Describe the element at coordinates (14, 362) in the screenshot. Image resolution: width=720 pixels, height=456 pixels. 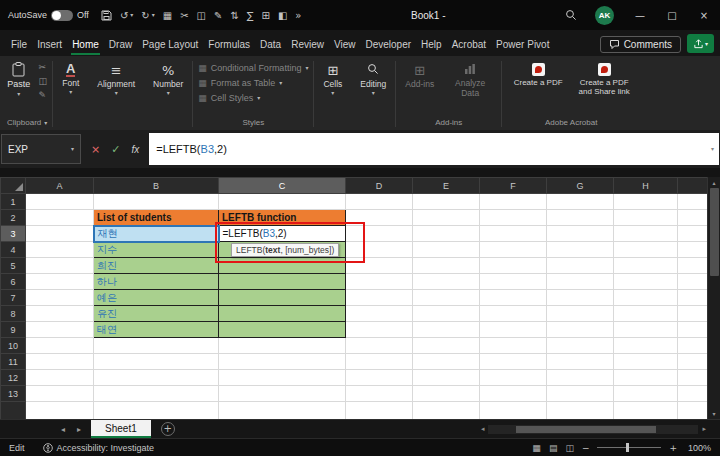
I see `row-header: 11` at that location.